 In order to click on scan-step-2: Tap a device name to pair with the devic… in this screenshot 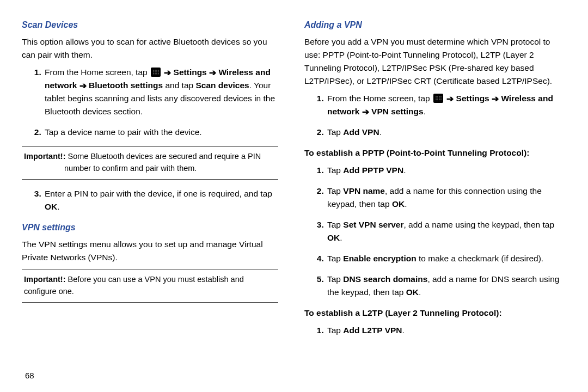, I will do `click(161, 132)`.